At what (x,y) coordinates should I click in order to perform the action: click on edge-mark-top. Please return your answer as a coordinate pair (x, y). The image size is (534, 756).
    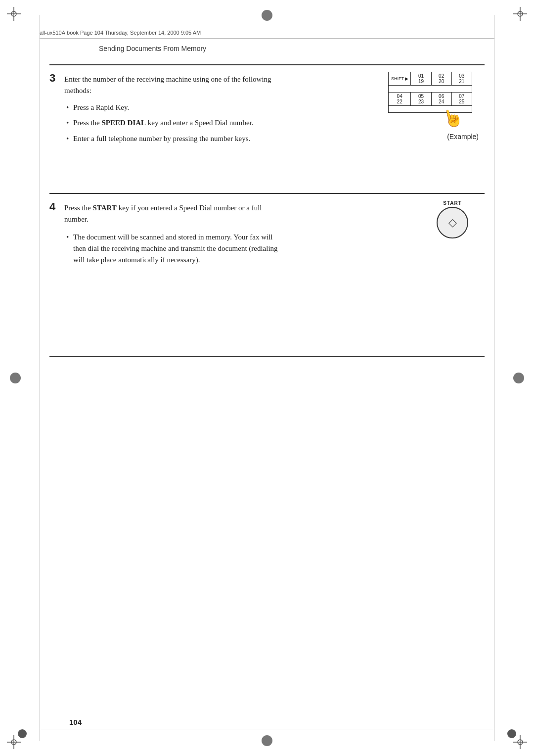
    Looking at the image, I should click on (267, 15).